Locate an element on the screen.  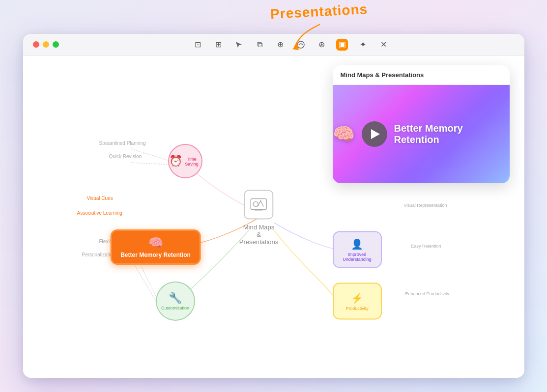
memory-node: 🧠 Better Memory Retention is located at coordinates (155, 247).